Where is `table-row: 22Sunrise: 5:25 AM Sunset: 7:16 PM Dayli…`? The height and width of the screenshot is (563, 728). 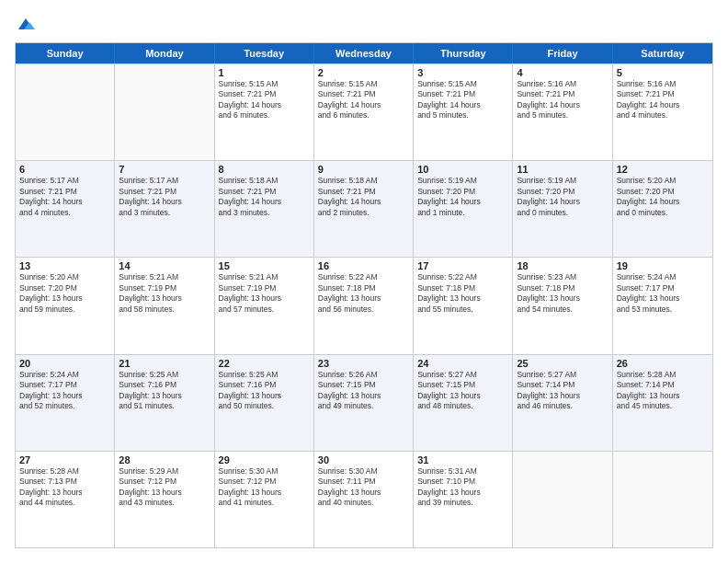
table-row: 22Sunrise: 5:25 AM Sunset: 7:16 PM Dayli… is located at coordinates (265, 403).